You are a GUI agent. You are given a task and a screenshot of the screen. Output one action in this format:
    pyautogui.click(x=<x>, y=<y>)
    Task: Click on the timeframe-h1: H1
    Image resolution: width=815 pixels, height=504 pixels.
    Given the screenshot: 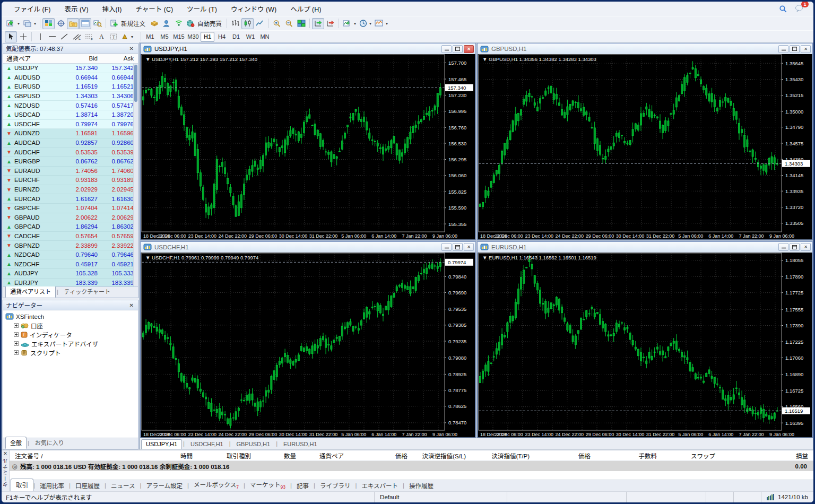 What is the action you would take?
    pyautogui.click(x=207, y=37)
    